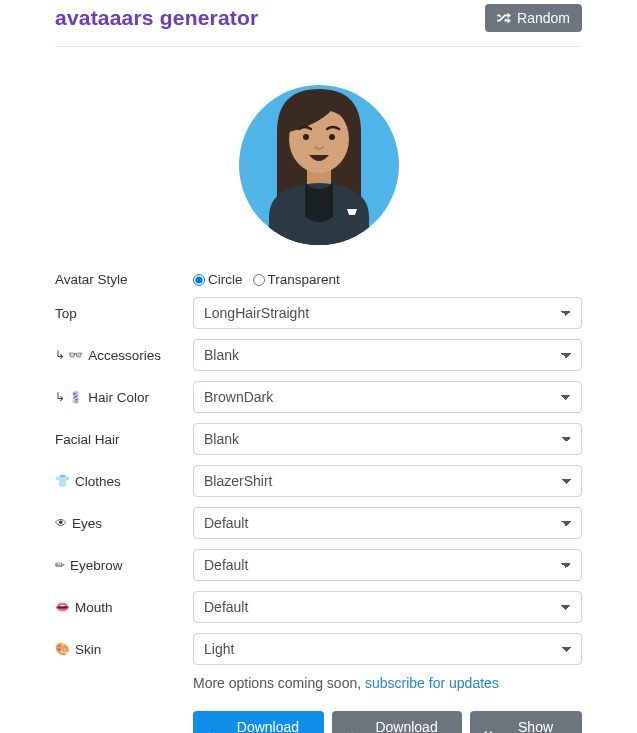 This screenshot has width=637, height=733. What do you see at coordinates (397, 722) in the screenshot?
I see `download-svg-button: Download SVG` at bounding box center [397, 722].